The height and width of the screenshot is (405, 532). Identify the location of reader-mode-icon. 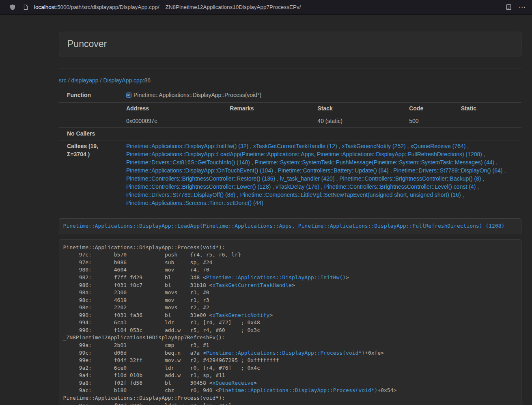
(508, 7).